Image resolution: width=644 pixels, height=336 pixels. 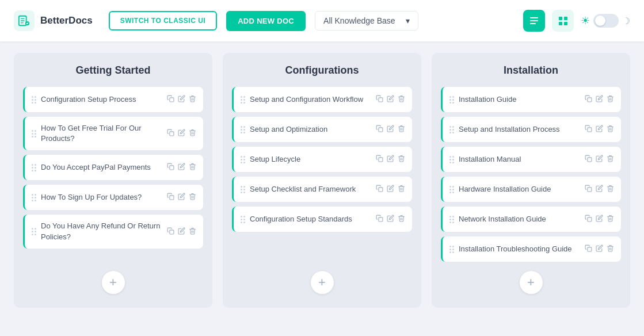 I want to click on switch-classic-button: SWITCH TO CLASSIC UI, so click(x=163, y=21).